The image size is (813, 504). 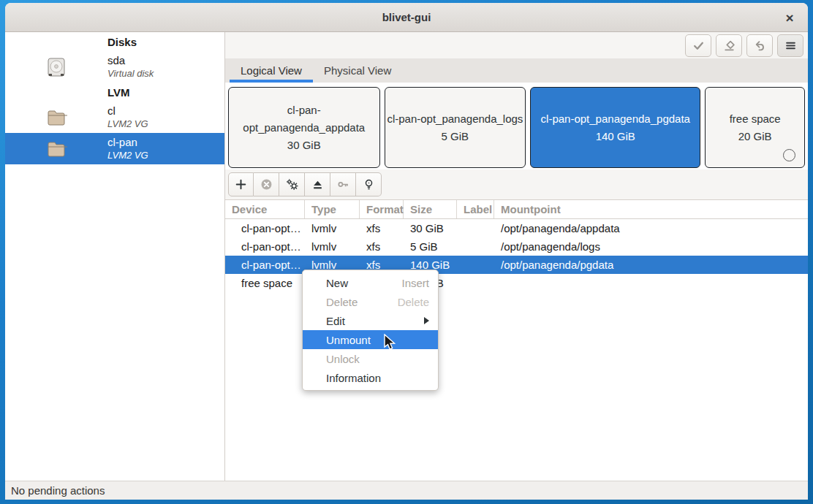 What do you see at coordinates (651, 283) in the screenshot?
I see `cell-mountpoint` at bounding box center [651, 283].